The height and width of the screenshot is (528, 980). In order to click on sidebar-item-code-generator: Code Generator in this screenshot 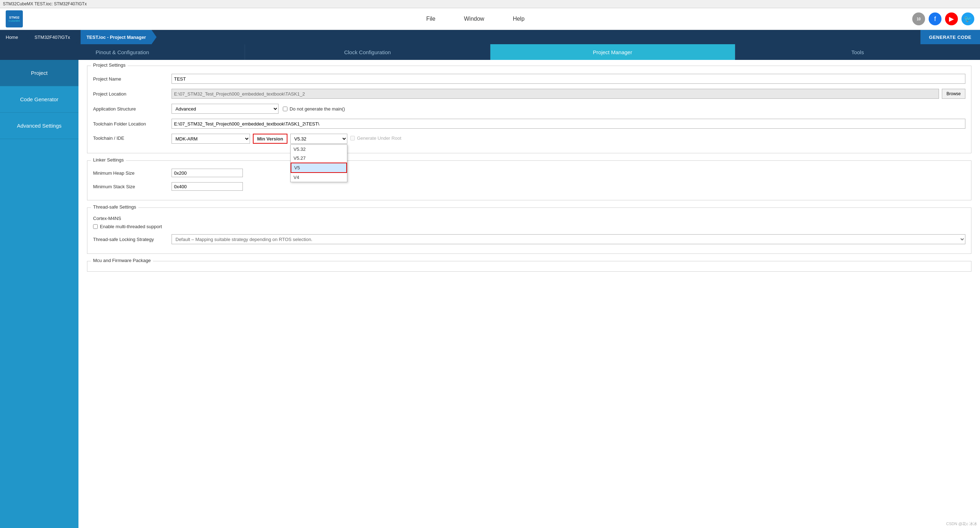, I will do `click(39, 100)`.